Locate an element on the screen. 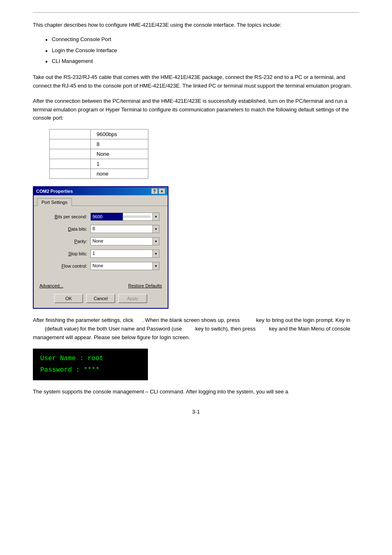 The height and width of the screenshot is (555, 392). bullet-list: Connecting Console Port Login the Consol… is located at coordinates (202, 51).